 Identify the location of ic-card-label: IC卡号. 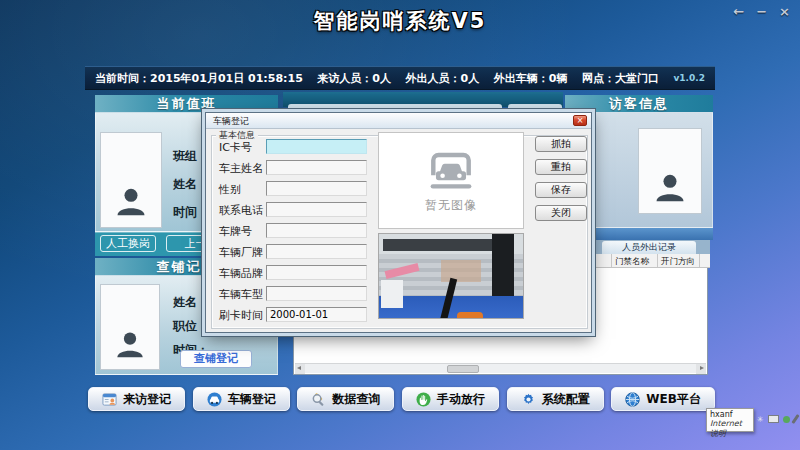
(236, 148).